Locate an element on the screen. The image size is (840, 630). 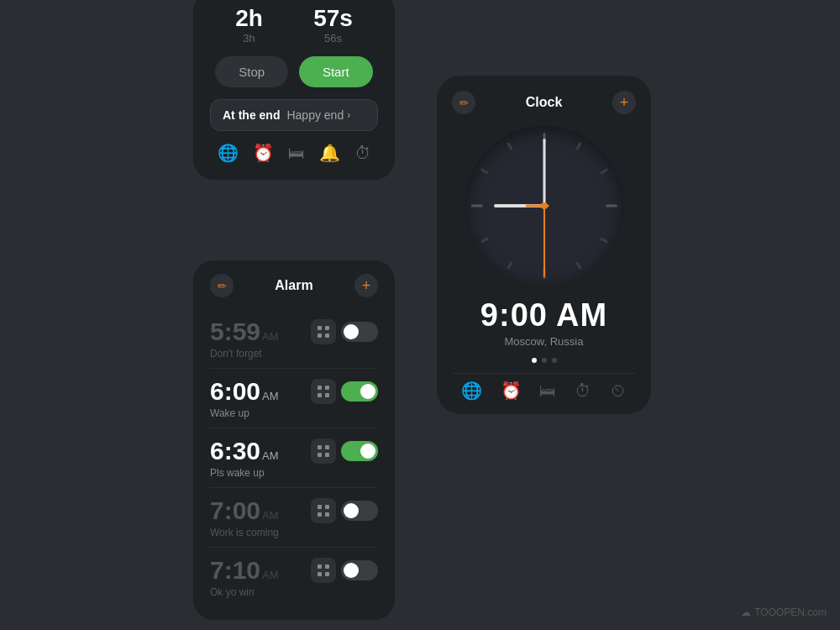
clock-edit-button: ✏ is located at coordinates (464, 102).